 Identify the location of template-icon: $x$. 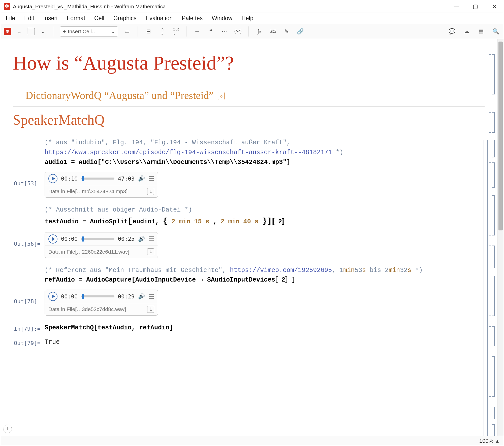
(273, 31).